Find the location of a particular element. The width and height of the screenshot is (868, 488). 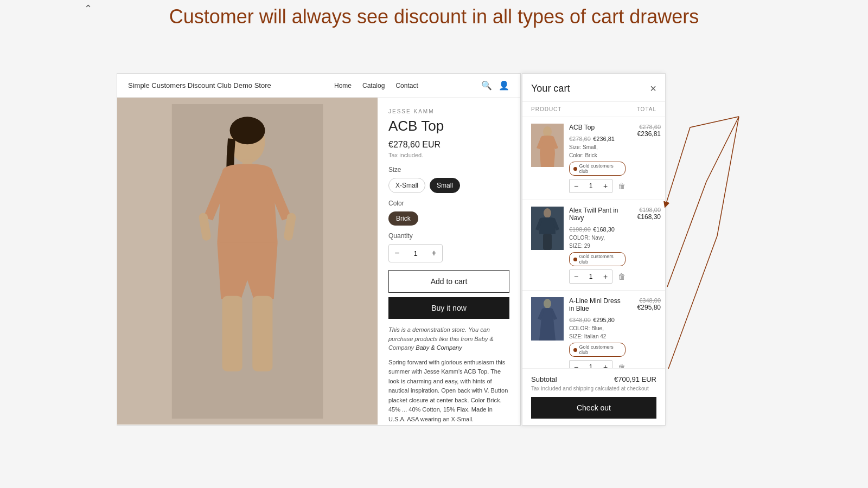

item-total-orig-2: €198,00 is located at coordinates (646, 210).